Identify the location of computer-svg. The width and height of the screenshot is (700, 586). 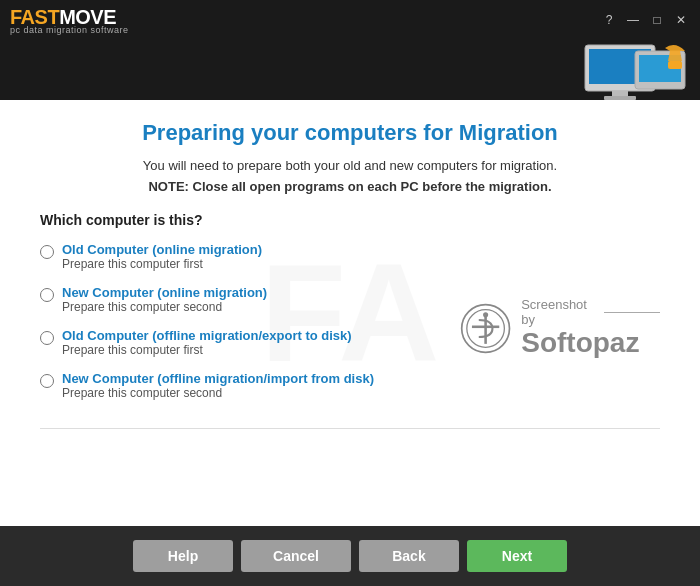
(635, 73).